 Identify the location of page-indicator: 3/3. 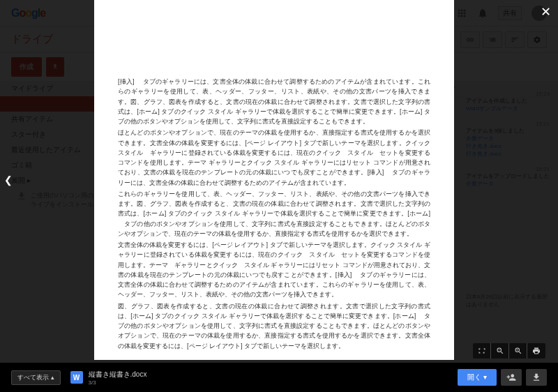
(118, 382).